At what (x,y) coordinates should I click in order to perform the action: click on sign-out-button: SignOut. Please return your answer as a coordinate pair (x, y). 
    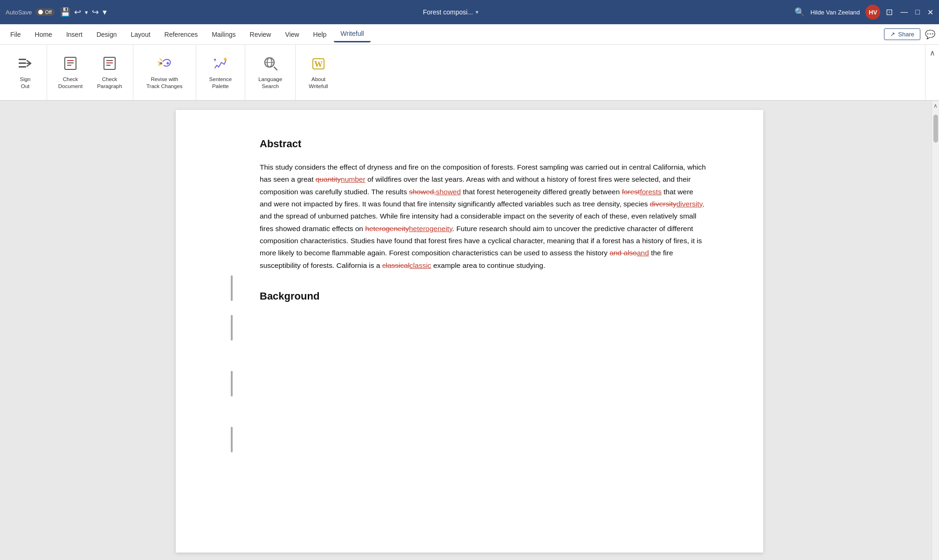
    Looking at the image, I should click on (25, 73).